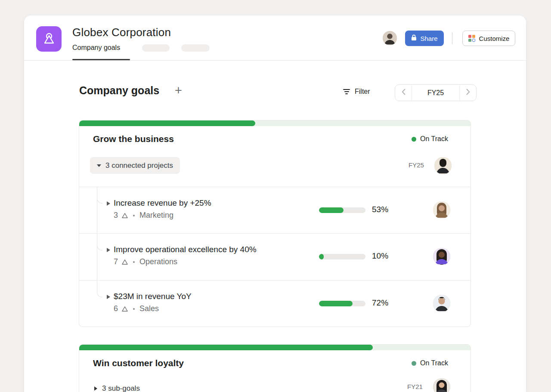 The image size is (551, 392). What do you see at coordinates (158, 262) in the screenshot?
I see `subgoal-team: Operations` at bounding box center [158, 262].